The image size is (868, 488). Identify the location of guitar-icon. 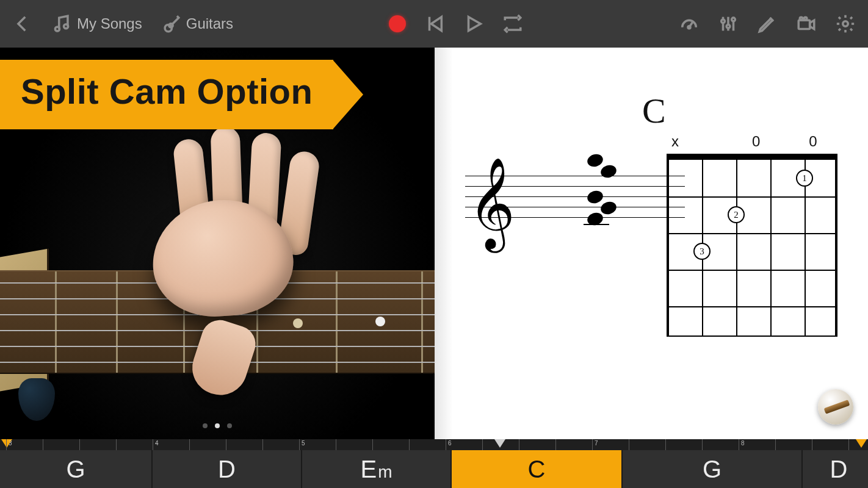
(171, 24).